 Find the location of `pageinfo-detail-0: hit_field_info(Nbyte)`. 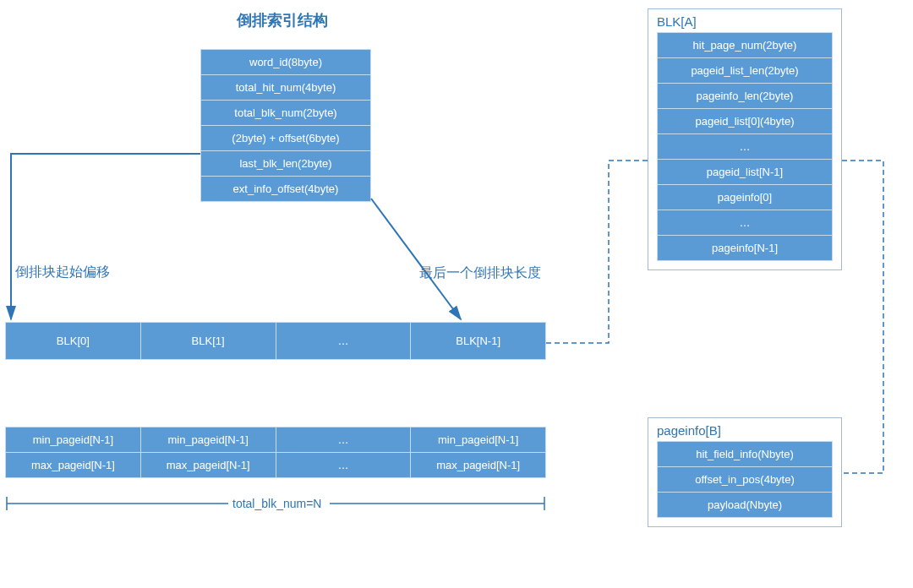

pageinfo-detail-0: hit_field_info(Nbyte) is located at coordinates (745, 455).